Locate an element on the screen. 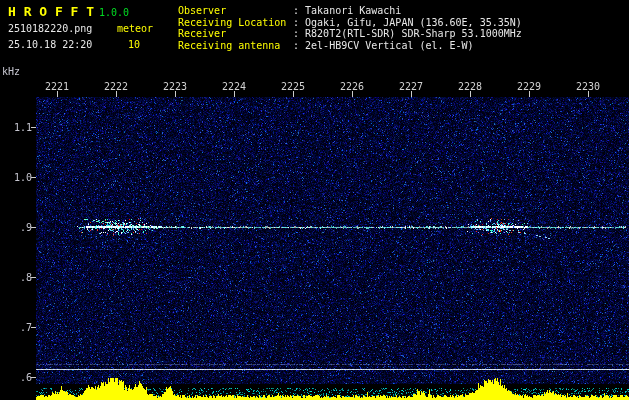 This screenshot has width=629, height=400. freq-tick-label: .9 is located at coordinates (19, 228).